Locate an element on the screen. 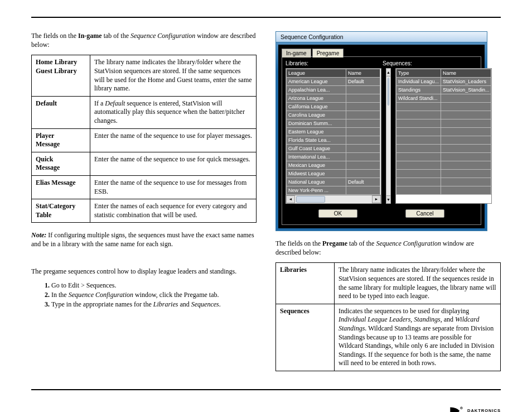 Image resolution: width=532 pixels, height=412 pixels. window-title: Sequence Configuration is located at coordinates (381, 37).